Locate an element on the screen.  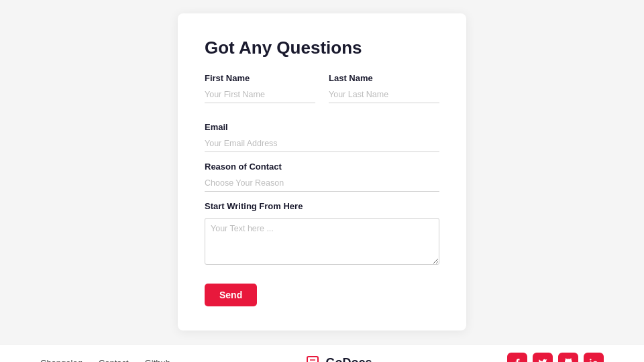
email-input is located at coordinates (322, 143).